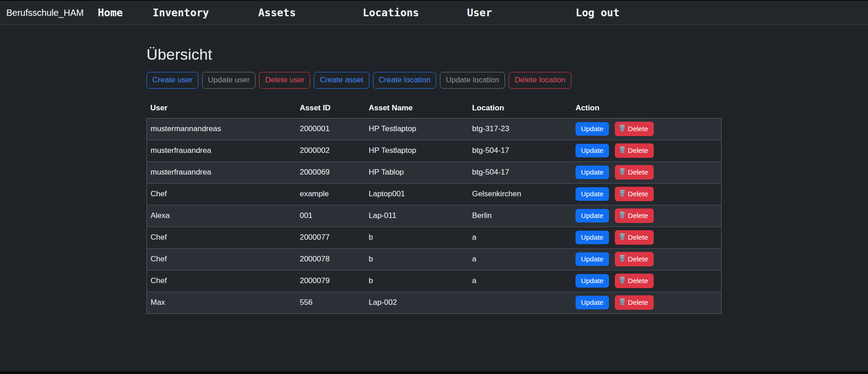  What do you see at coordinates (341, 80) in the screenshot?
I see `create-asset-button: Create asset` at bounding box center [341, 80].